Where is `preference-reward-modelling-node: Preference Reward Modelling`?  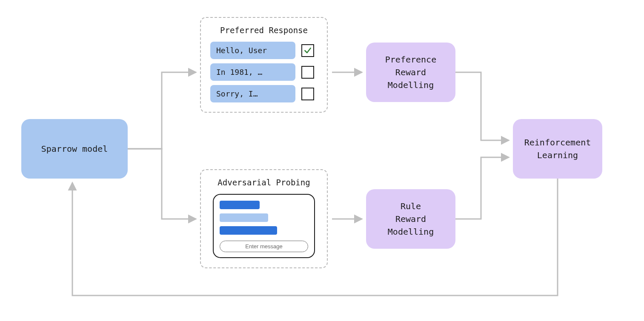
preference-reward-modelling-node: Preference Reward Modelling is located at coordinates (411, 72).